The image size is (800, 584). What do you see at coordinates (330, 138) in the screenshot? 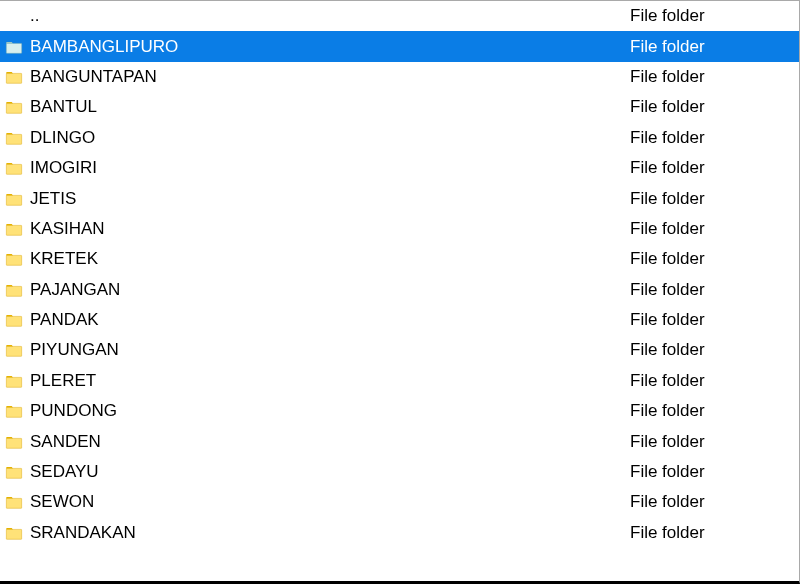
I see `item-name: DLINGO` at bounding box center [330, 138].